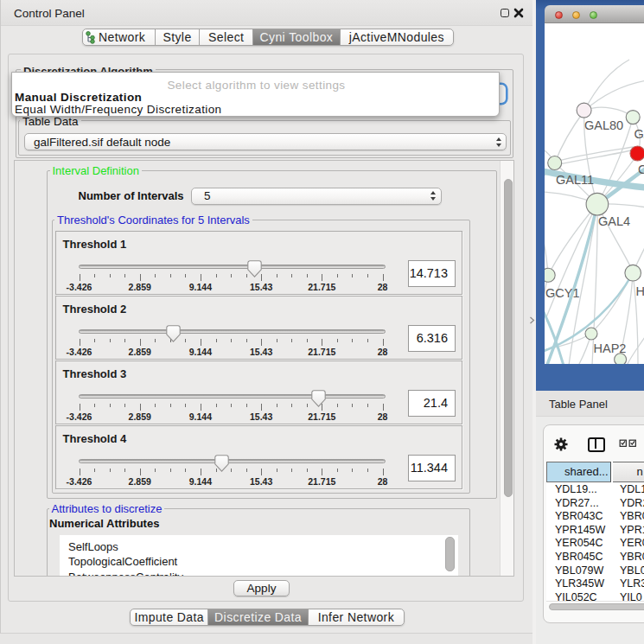 This screenshot has height=644, width=644. I want to click on svg-text: GAL, so click(640, 134).